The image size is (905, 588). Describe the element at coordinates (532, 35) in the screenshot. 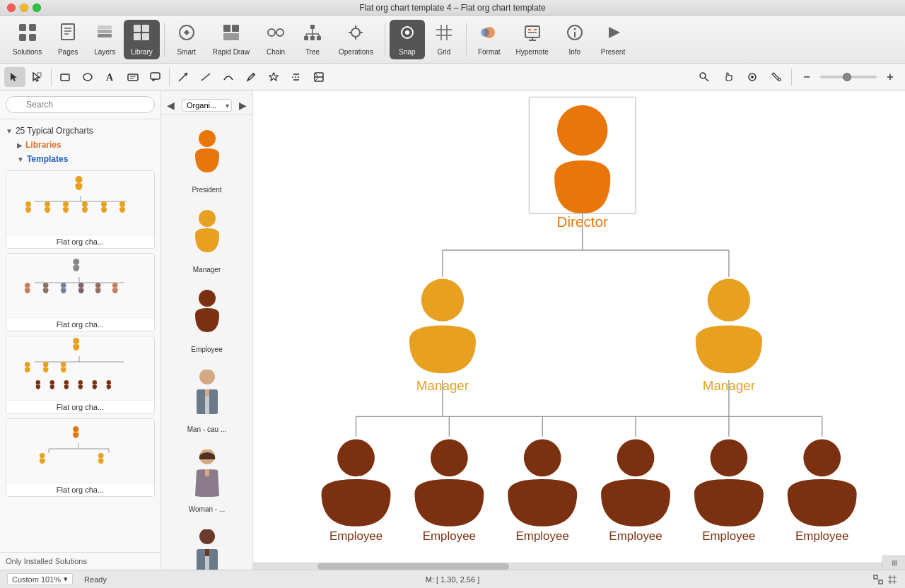

I see `hypernote-icon` at that location.